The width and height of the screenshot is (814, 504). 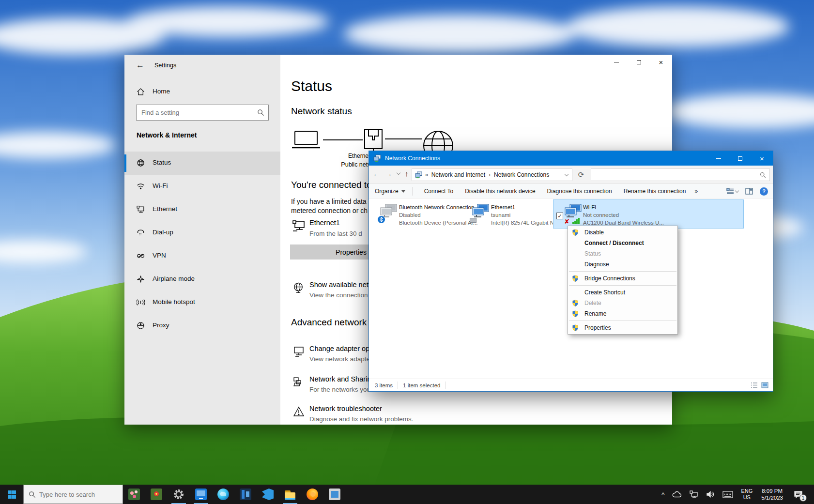 I want to click on menu-item-disable: Disable, so click(x=623, y=232).